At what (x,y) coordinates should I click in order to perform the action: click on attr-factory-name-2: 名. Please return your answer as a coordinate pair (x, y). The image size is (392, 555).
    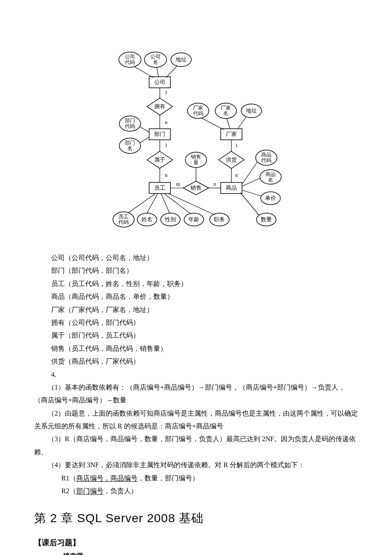
    Looking at the image, I should click on (226, 113).